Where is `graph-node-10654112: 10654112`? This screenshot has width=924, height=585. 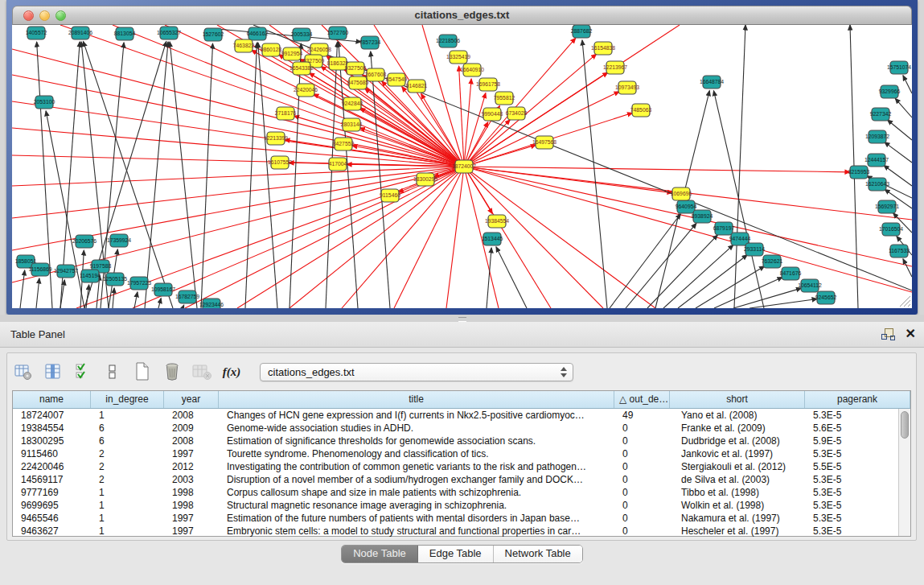
graph-node-10654112: 10654112 is located at coordinates (810, 286).